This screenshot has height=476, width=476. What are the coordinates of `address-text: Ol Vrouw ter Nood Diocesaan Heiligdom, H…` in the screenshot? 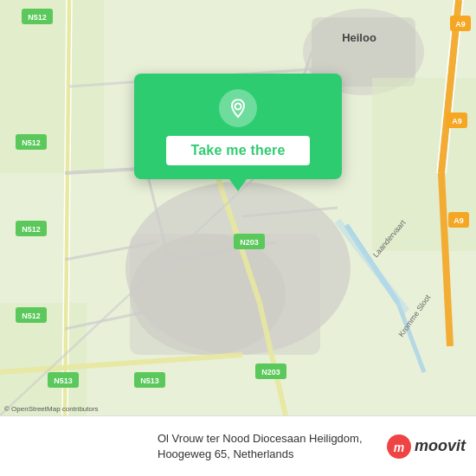 It's located at (267, 447).